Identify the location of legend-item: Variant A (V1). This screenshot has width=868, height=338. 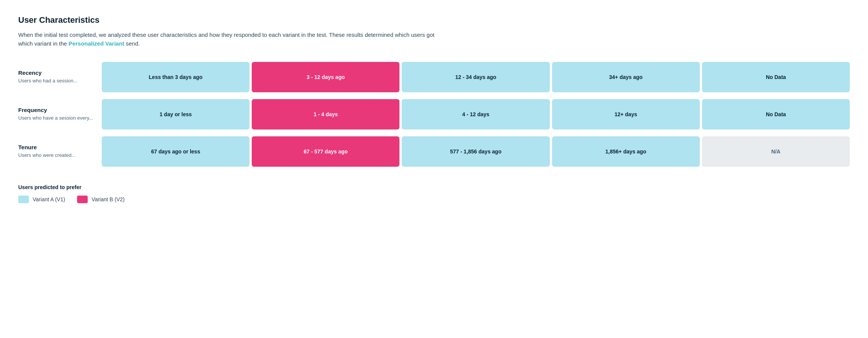
(42, 199).